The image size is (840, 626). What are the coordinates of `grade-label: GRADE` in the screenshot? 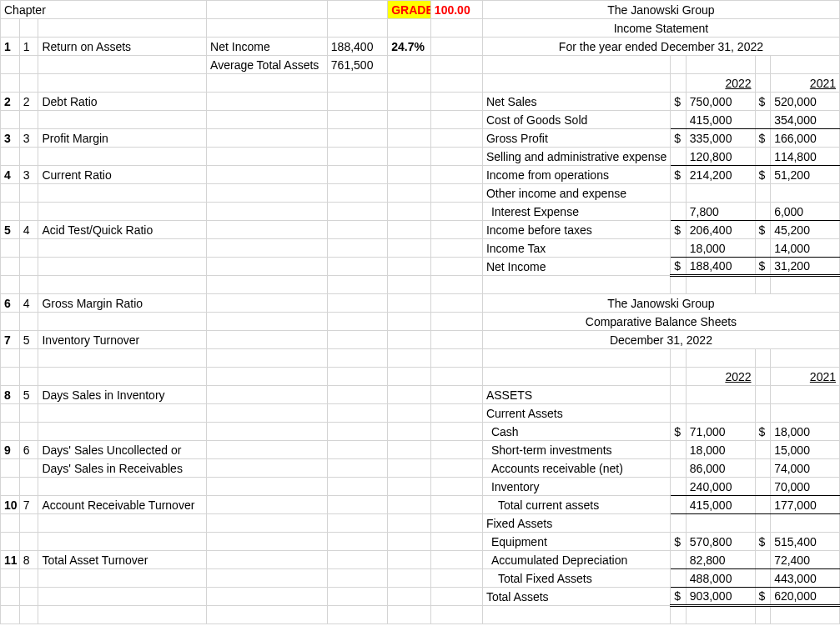 It's located at (410, 10).